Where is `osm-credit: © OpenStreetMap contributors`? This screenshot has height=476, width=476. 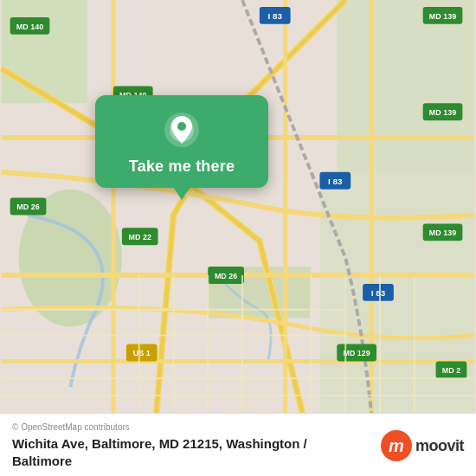 osm-credit: © OpenStreetMap contributors is located at coordinates (159, 428).